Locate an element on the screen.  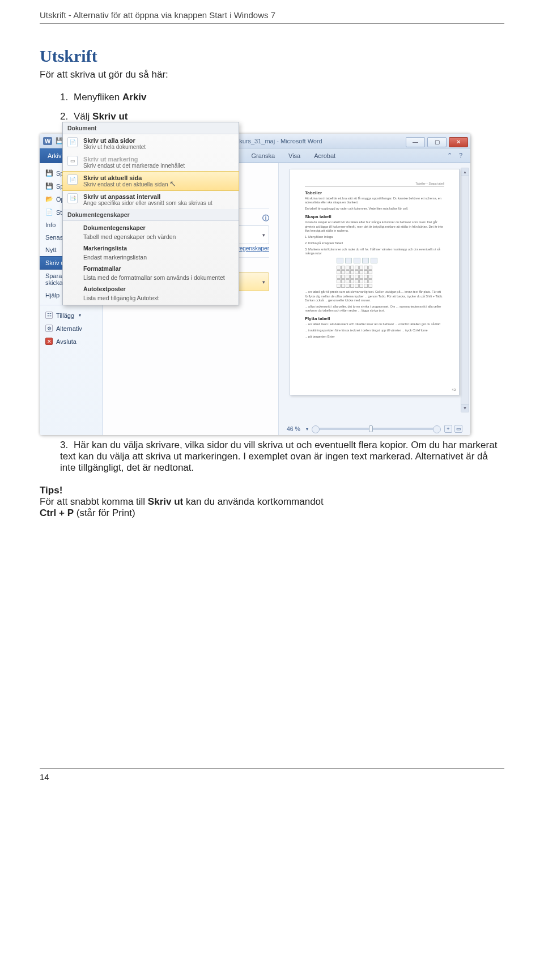
save-icon: 💾 is located at coordinates (49, 173).